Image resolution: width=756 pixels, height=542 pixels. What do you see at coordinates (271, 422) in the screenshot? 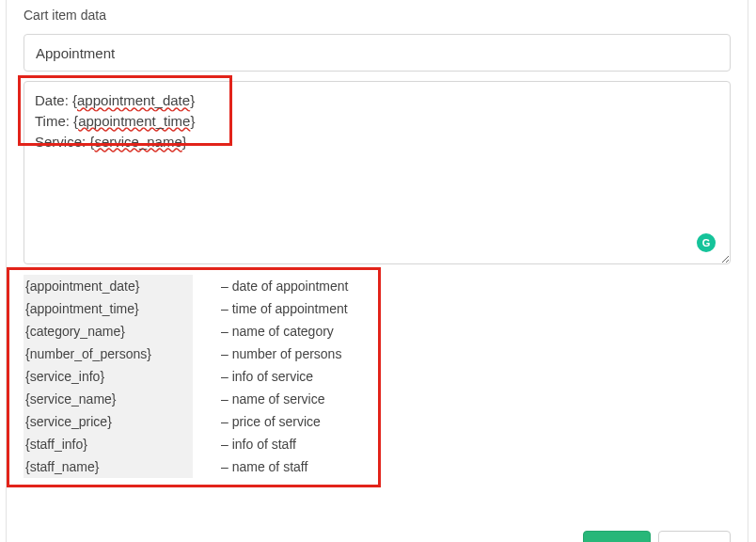
I see `shortcode-desc: – price of service` at bounding box center [271, 422].